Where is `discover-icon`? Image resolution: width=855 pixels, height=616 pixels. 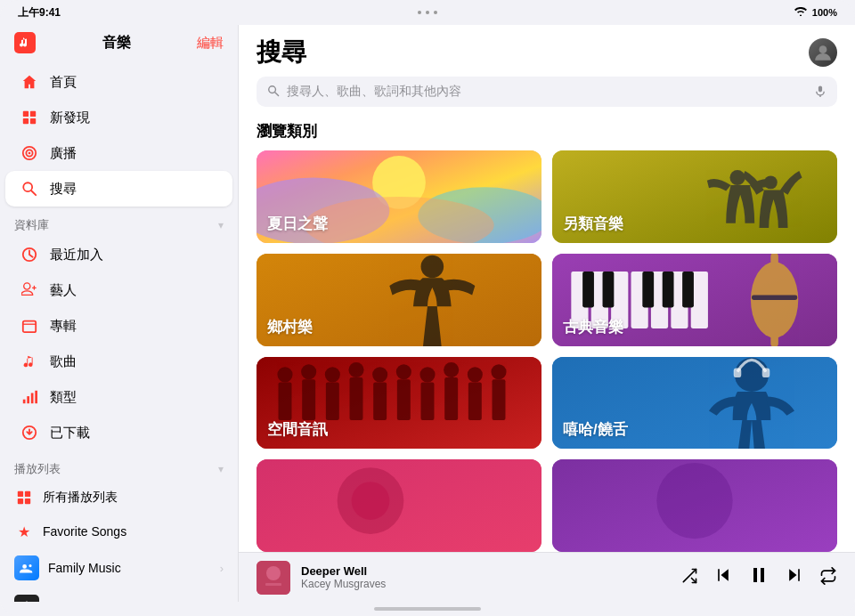 discover-icon is located at coordinates (29, 118).